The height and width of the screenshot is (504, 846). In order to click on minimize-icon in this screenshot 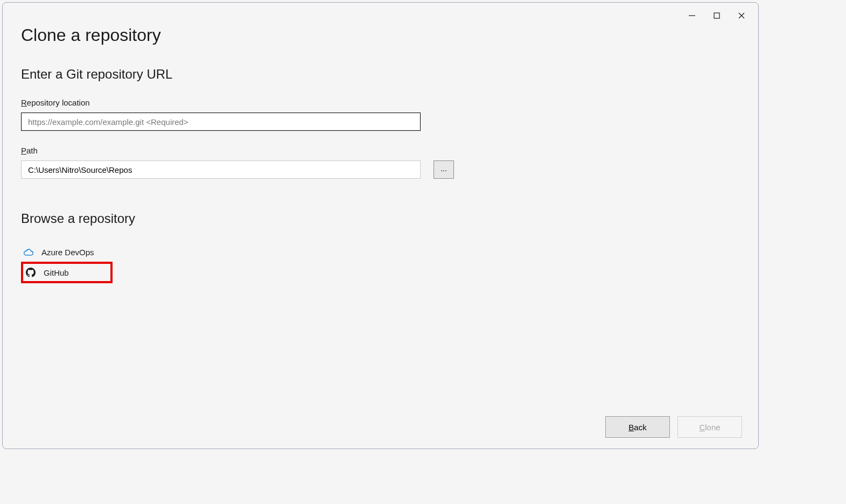, I will do `click(692, 16)`.